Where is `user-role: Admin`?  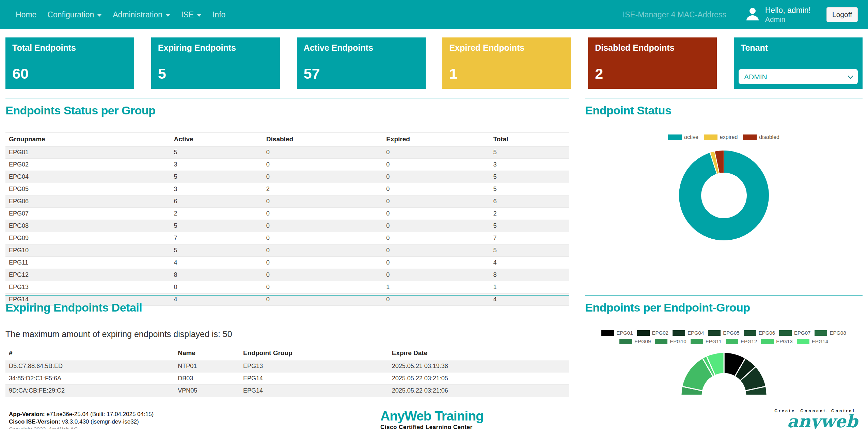 user-role: Admin is located at coordinates (788, 19).